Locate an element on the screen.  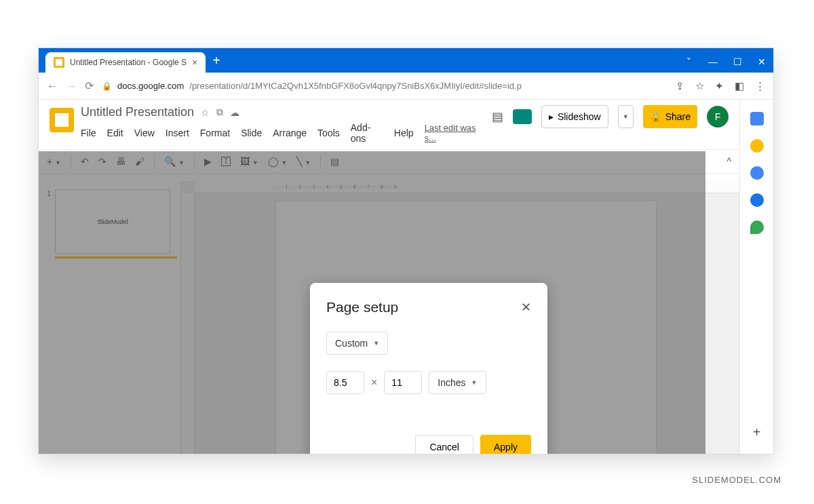
height-input is located at coordinates (403, 383).